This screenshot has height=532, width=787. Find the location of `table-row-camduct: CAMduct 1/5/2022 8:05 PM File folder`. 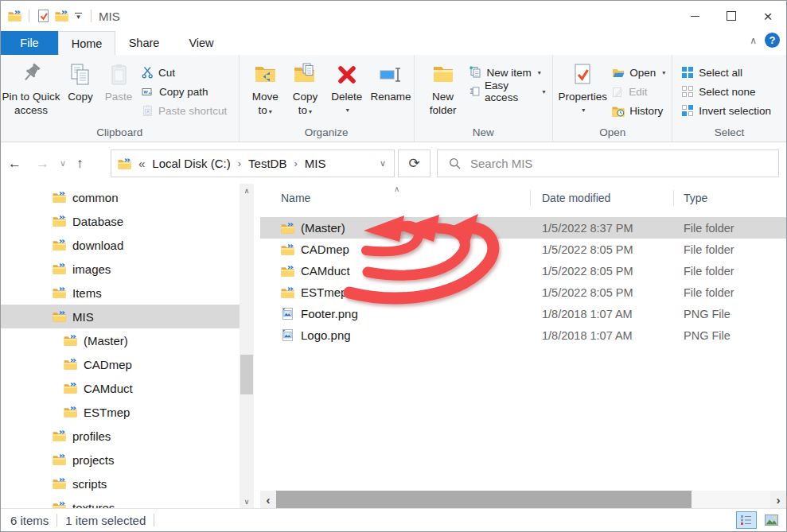

table-row-camduct: CAMduct 1/5/2022 8:05 PM File folder is located at coordinates (524, 270).